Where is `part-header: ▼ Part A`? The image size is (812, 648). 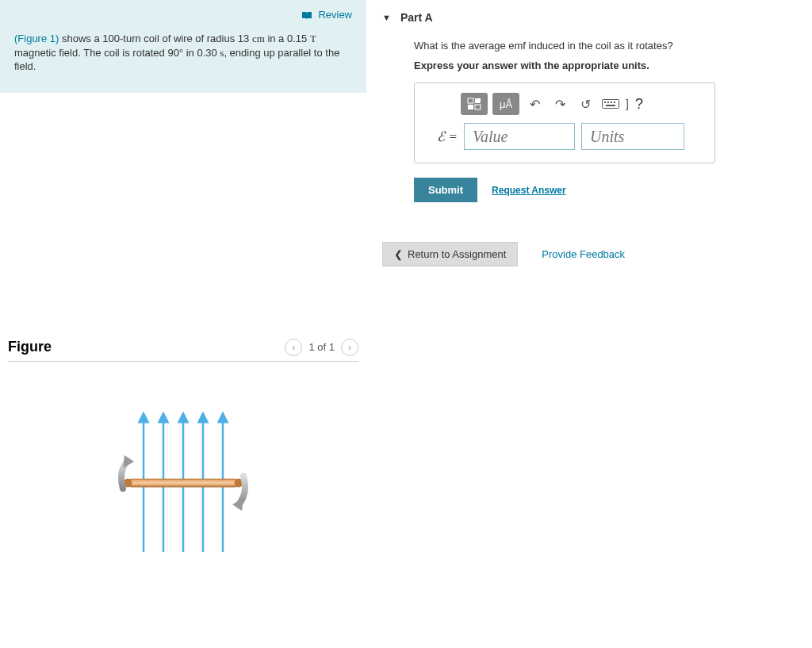 part-header: ▼ Part A is located at coordinates (585, 16).